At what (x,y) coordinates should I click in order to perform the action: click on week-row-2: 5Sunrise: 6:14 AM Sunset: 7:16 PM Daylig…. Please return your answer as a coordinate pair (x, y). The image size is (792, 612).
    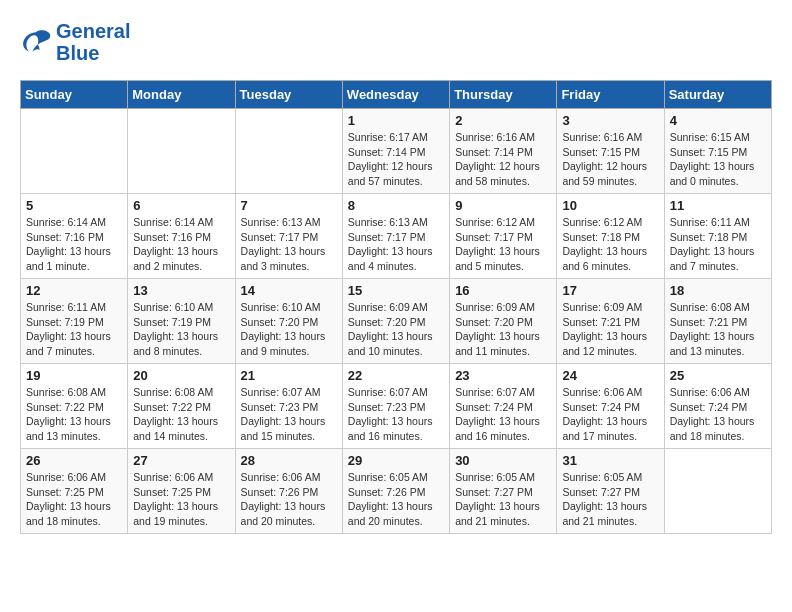
    Looking at the image, I should click on (396, 236).